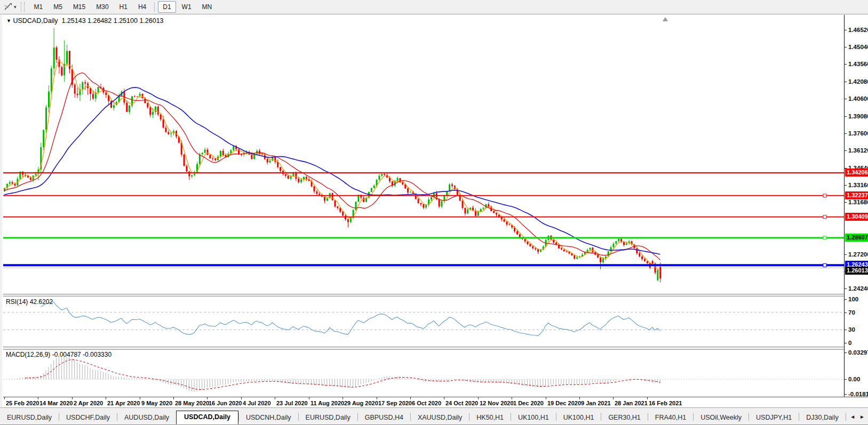  What do you see at coordinates (207, 7) in the screenshot?
I see `timeframe-button-mn: MN` at bounding box center [207, 7].